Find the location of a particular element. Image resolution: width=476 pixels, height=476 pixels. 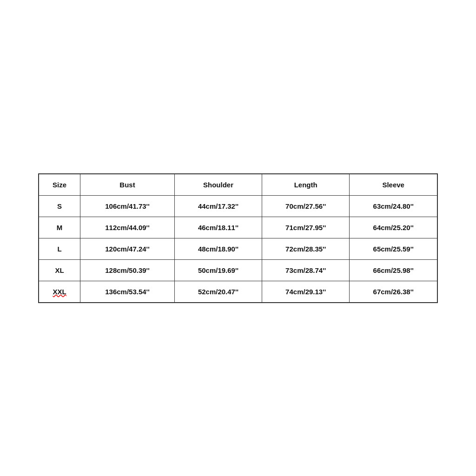

header-bust: Bust is located at coordinates (127, 185).